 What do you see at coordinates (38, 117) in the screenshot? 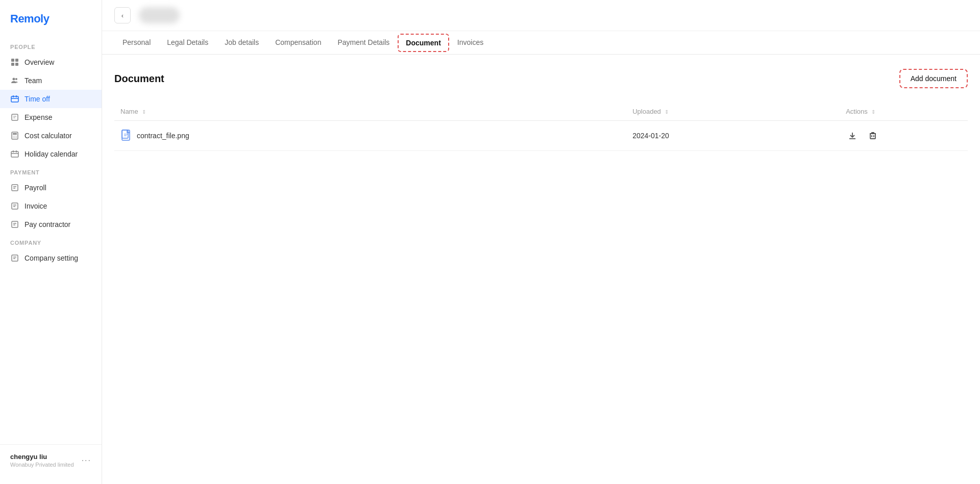
I see `sidebar-item-expense-label: Expense` at bounding box center [38, 117].